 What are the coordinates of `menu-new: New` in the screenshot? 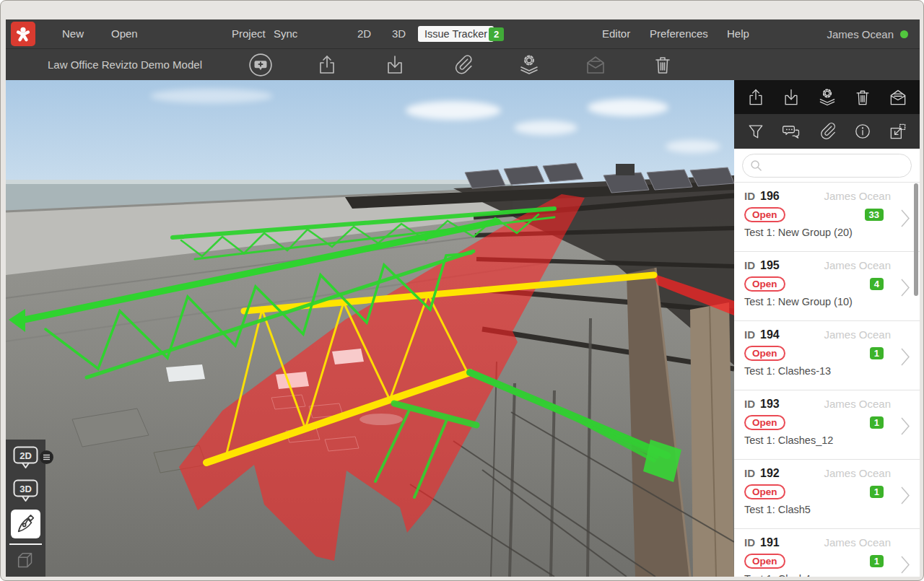 It's located at (73, 34).